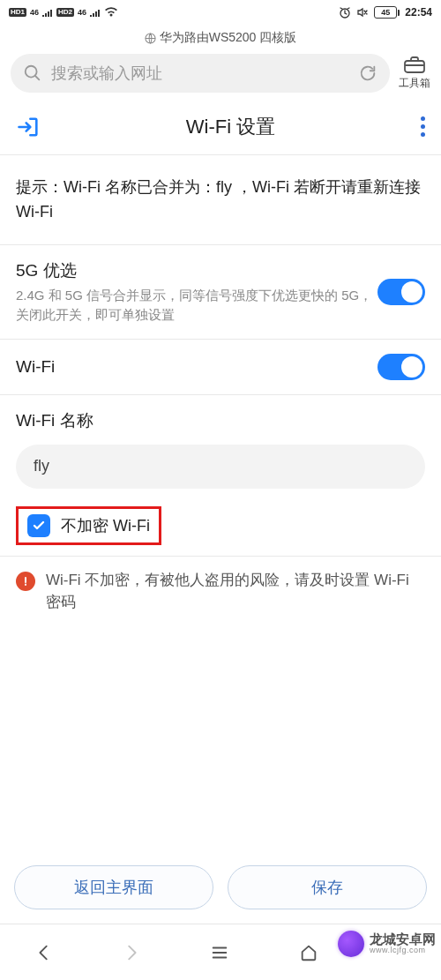 This screenshot has height=980, width=441. Describe the element at coordinates (95, 12) in the screenshot. I see `signal-2-icon` at that location.